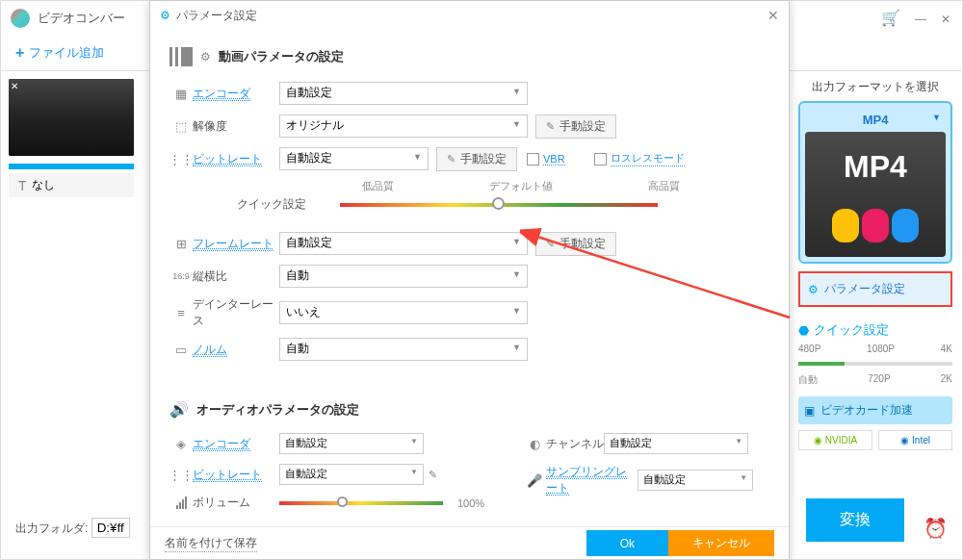  Describe the element at coordinates (534, 481) in the screenshot. I see `samplerate-icon: 🎤` at that location.